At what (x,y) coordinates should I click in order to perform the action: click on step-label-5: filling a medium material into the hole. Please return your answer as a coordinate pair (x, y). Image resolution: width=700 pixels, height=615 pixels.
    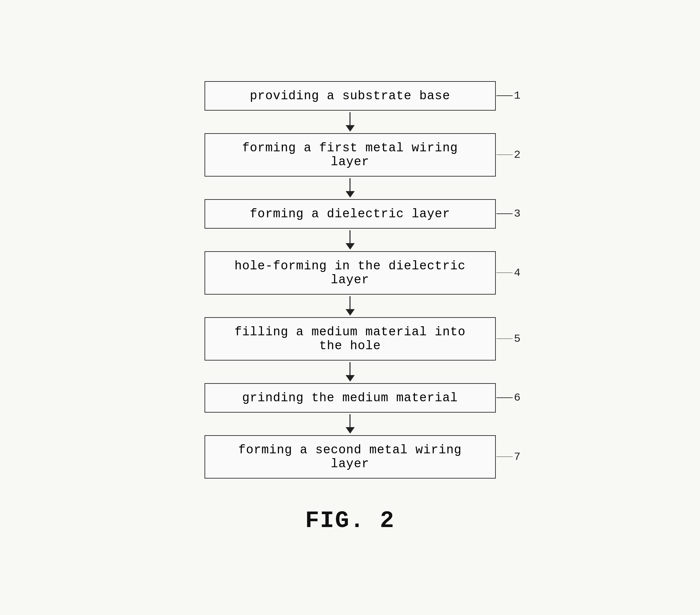
    Looking at the image, I should click on (350, 339).